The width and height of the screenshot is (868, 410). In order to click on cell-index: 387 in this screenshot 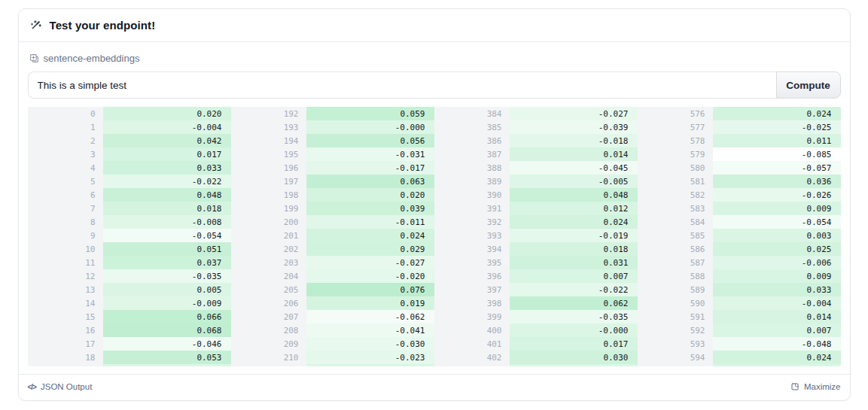, I will do `click(472, 154)`.